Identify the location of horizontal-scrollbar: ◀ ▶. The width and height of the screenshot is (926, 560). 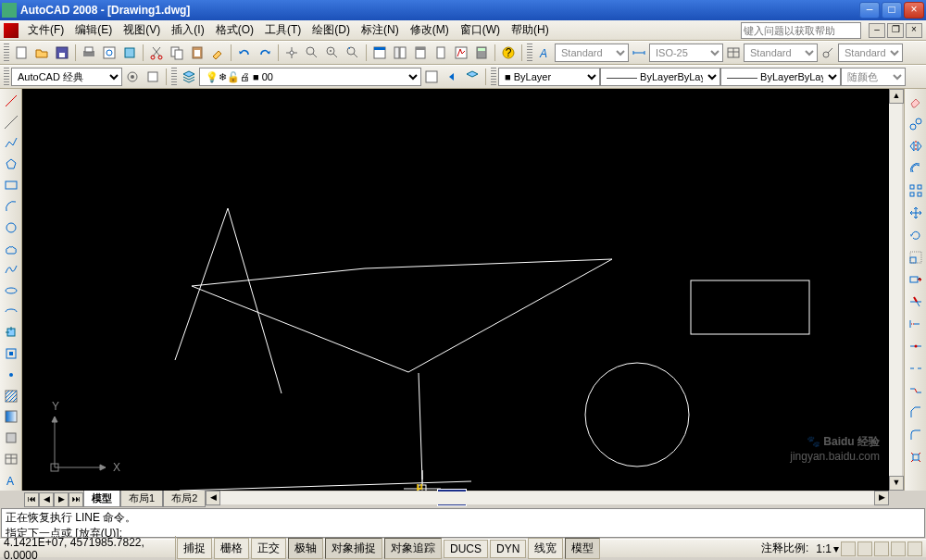
(547, 498).